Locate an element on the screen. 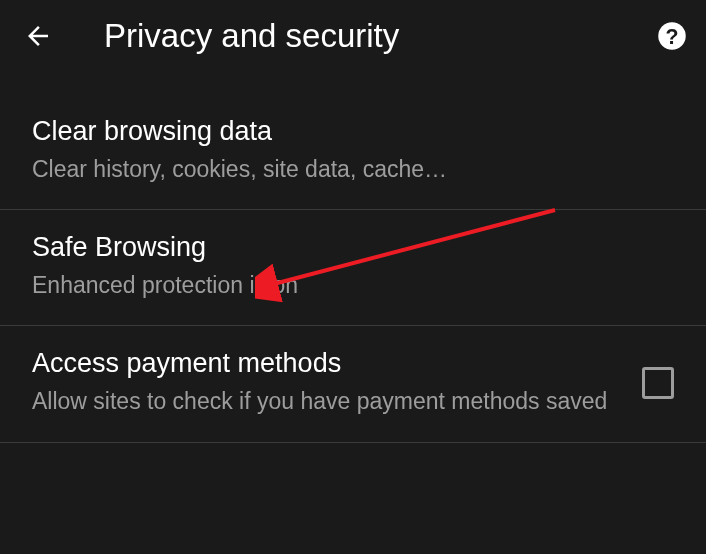  setting-title: Safe Browsing is located at coordinates (353, 248).